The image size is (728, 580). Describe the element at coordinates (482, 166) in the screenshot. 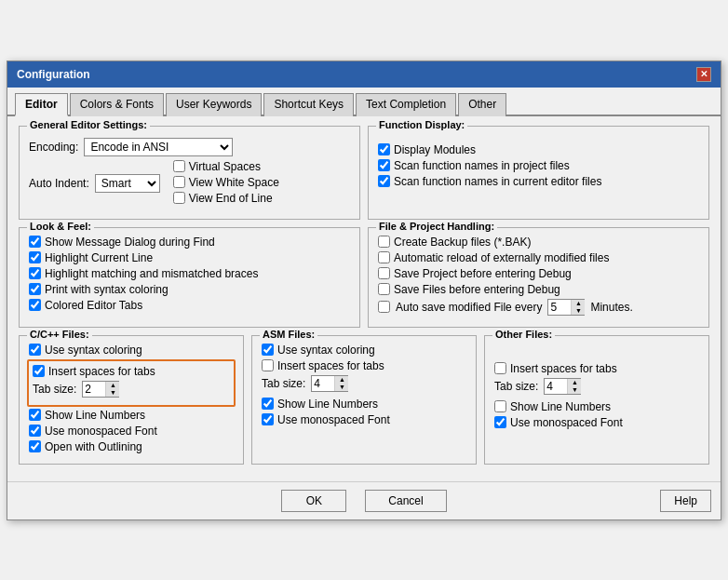

I see `scan-project-label: Scan function names in project files` at that location.